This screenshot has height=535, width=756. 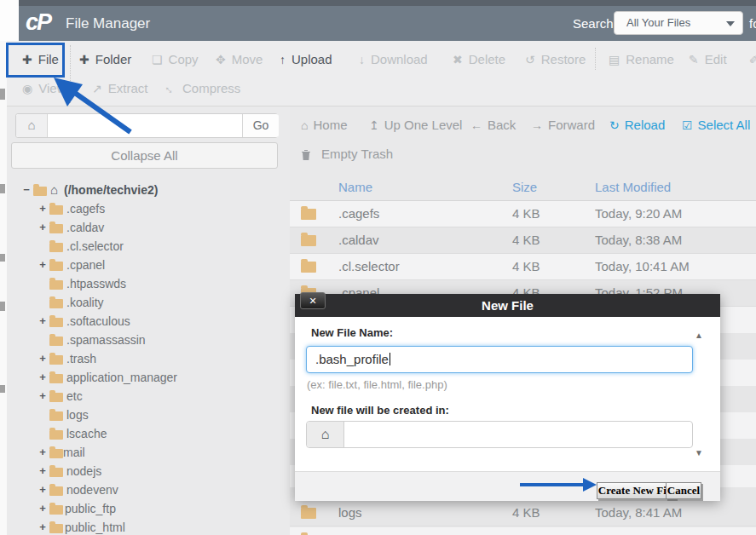 I want to click on upload-button: ↑Upload, so click(x=306, y=60).